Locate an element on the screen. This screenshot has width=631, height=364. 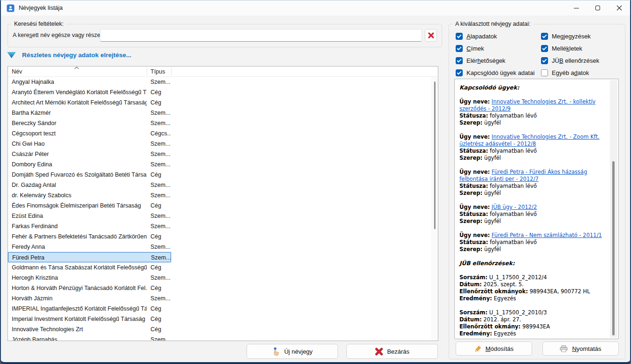
data-section-checkbox-option: Alapadatok is located at coordinates (498, 36).